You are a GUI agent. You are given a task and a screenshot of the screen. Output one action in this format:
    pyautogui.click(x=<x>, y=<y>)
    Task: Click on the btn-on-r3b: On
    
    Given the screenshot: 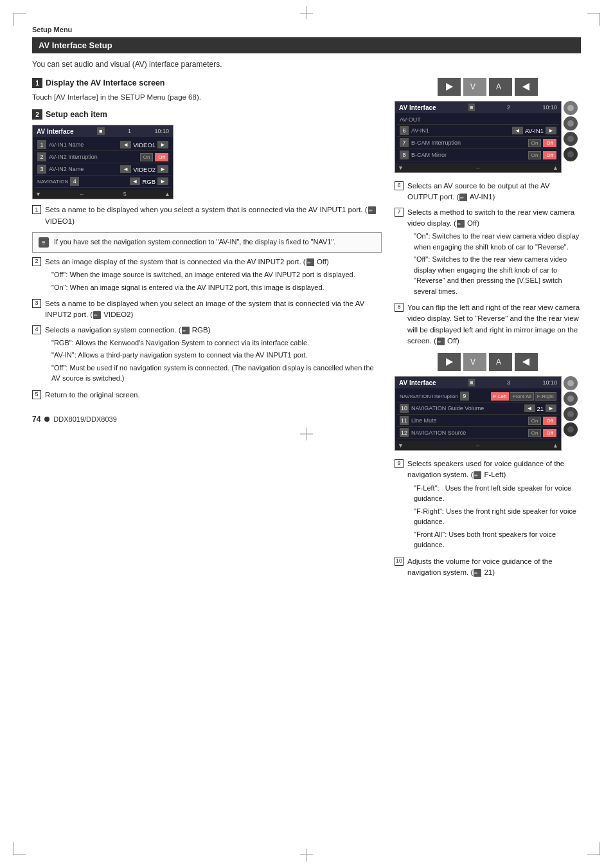 What is the action you would take?
    pyautogui.click(x=535, y=420)
    